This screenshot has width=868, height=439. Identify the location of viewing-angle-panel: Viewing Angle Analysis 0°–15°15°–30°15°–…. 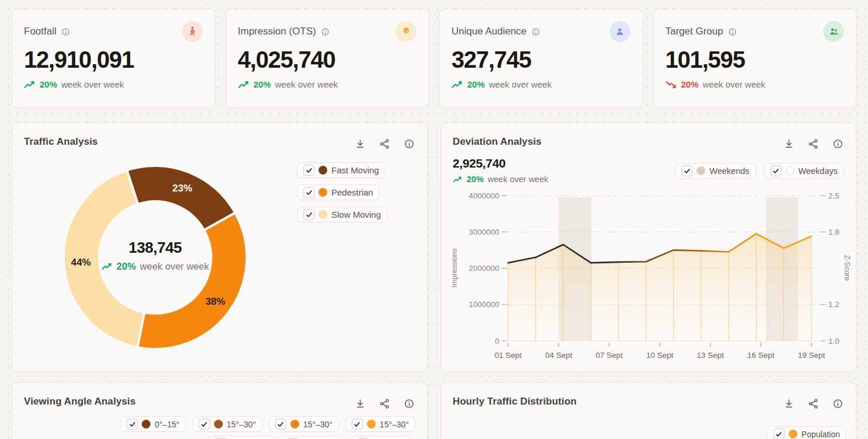
(219, 411).